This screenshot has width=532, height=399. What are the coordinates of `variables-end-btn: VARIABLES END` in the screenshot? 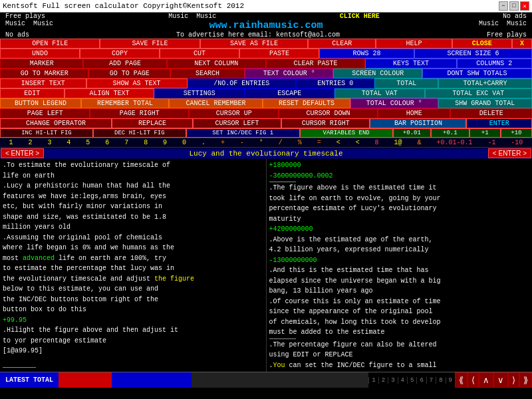 It's located at (346, 133).